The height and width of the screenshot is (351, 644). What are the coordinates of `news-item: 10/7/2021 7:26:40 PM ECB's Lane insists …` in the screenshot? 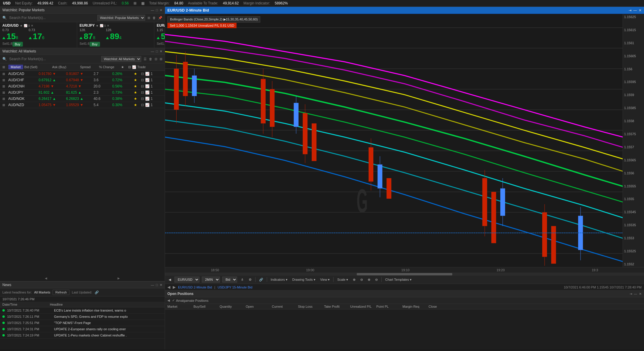 It's located at (83, 311).